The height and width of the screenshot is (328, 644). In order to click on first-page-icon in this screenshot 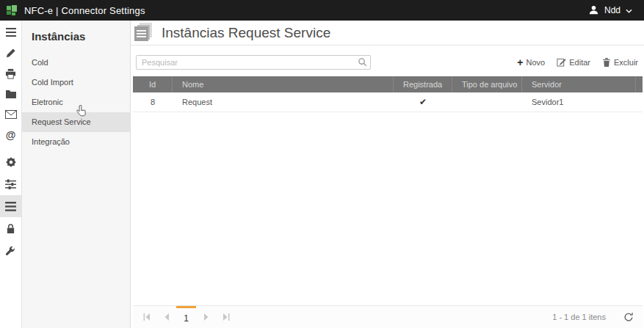, I will do `click(147, 317)`.